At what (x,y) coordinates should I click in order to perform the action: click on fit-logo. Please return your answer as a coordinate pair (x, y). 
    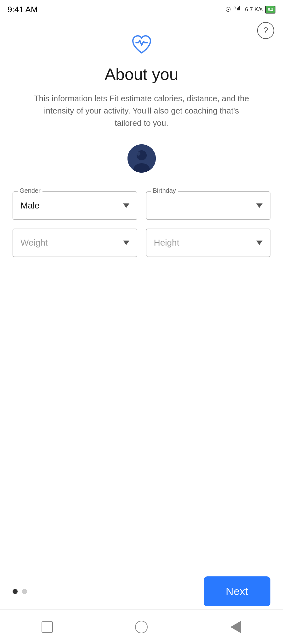
    Looking at the image, I should click on (142, 45).